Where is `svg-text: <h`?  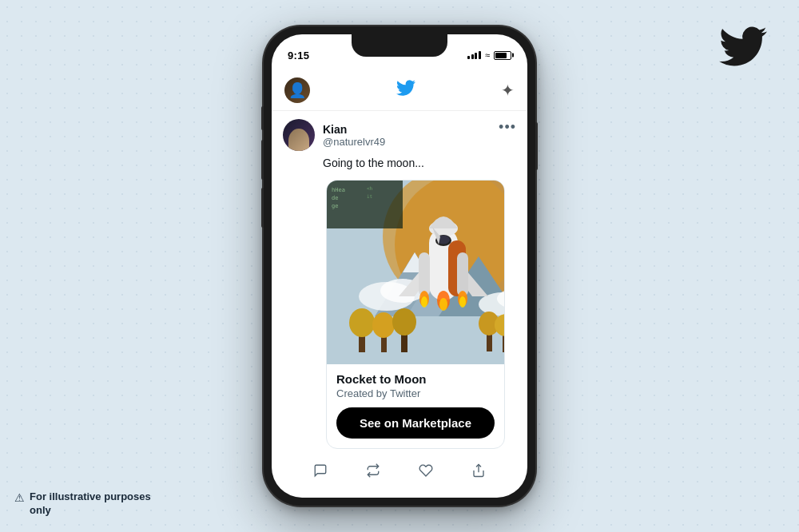 svg-text: <h is located at coordinates (370, 189).